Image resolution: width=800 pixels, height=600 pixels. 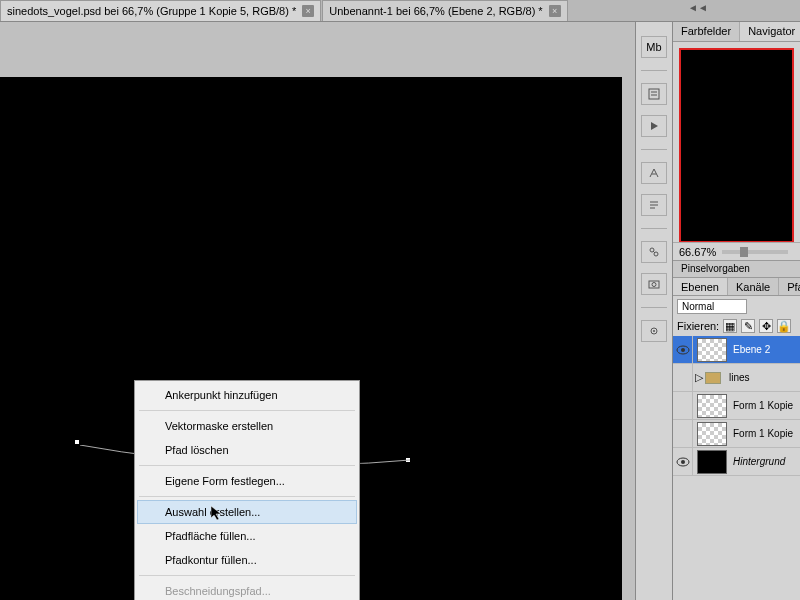 What do you see at coordinates (247, 536) in the screenshot?
I see `menu-fill-path: Pfadfläche füllen...` at bounding box center [247, 536].